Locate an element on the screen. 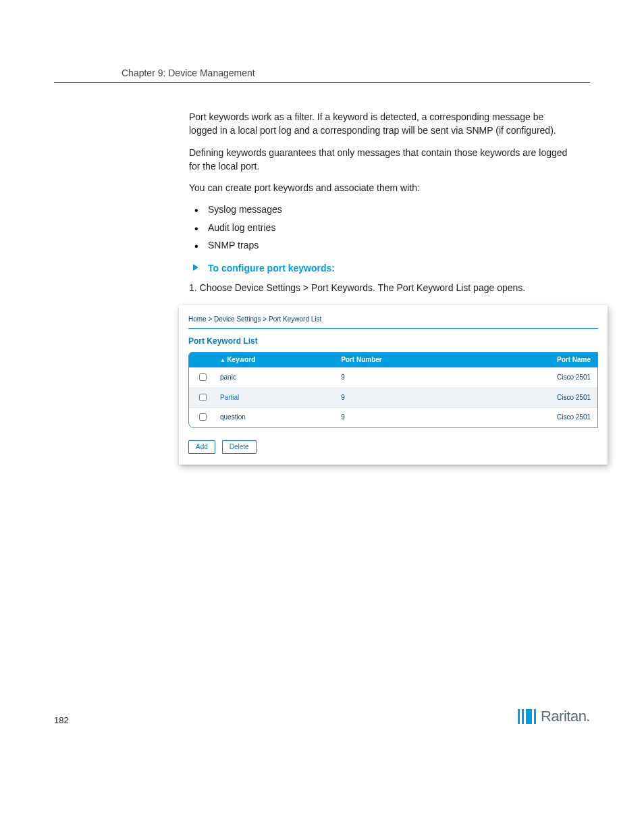 This screenshot has height=834, width=644. brand-logo: Raritan. is located at coordinates (554, 716).